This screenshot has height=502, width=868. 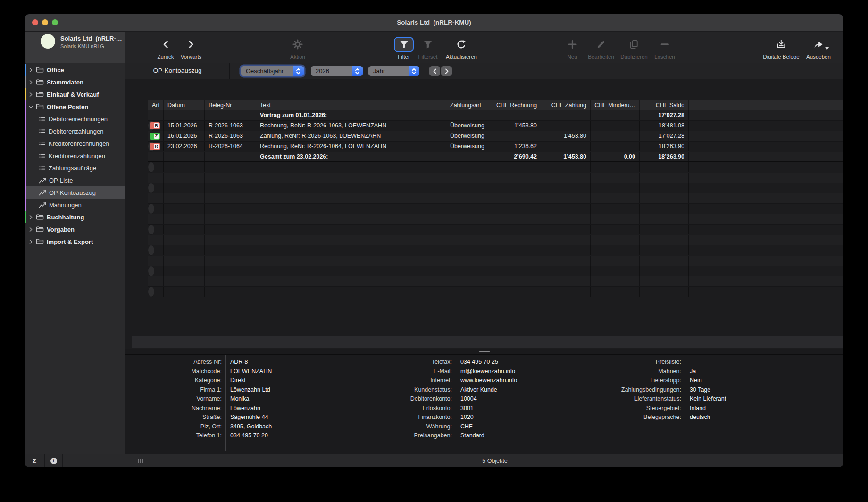 I want to click on sidebar-item-kreditorenzahlungen: Kreditorenzahlungen, so click(x=75, y=156).